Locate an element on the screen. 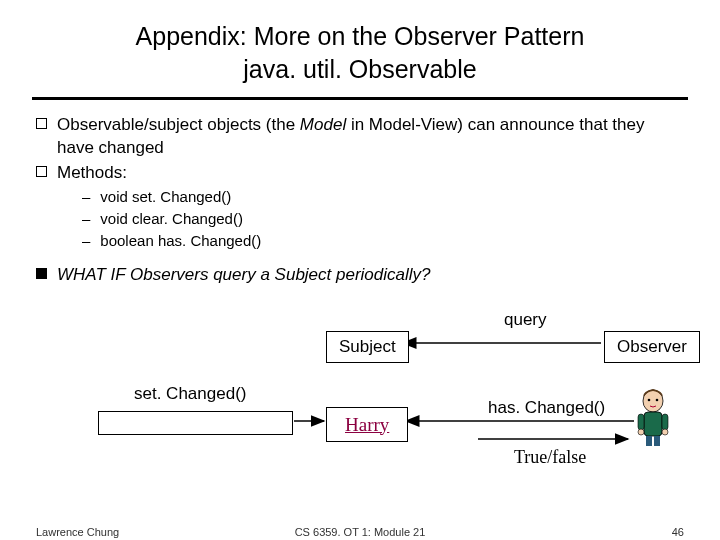  query-label: query is located at coordinates (526, 320).